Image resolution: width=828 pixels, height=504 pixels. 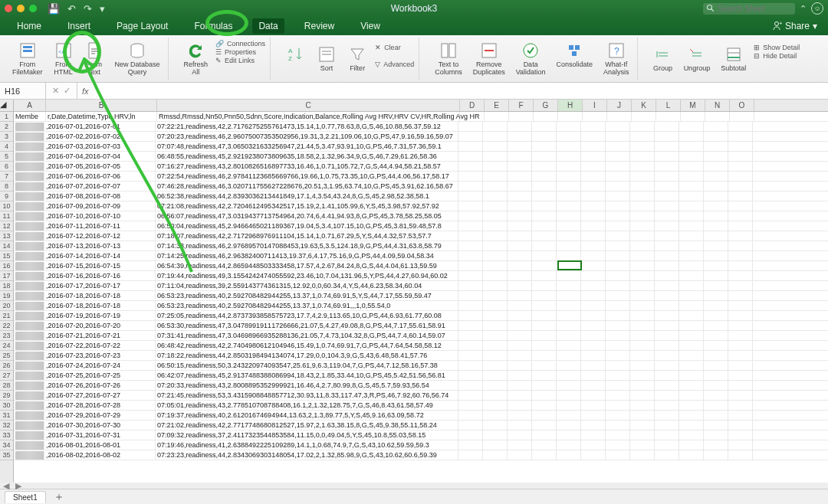 I want to click on new-database-query-button: New Database Query, so click(x=138, y=59).